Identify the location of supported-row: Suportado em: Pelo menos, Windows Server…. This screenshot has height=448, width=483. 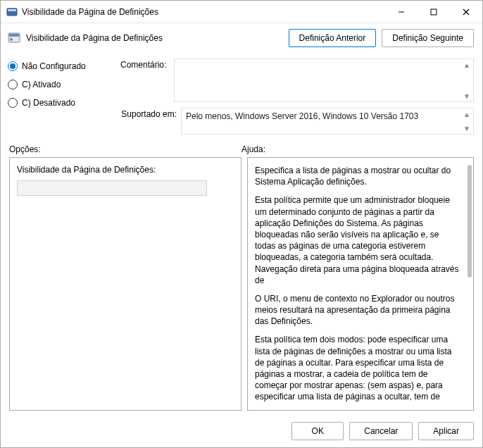
(297, 121).